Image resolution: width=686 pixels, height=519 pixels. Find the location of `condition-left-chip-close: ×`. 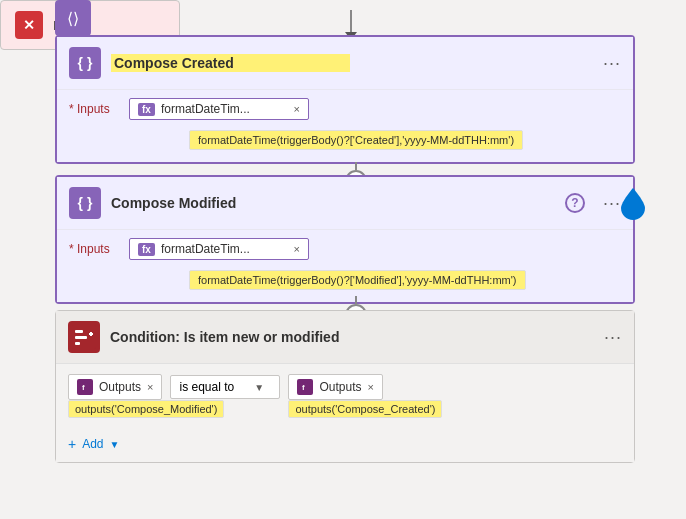

condition-left-chip-close: × is located at coordinates (150, 387).